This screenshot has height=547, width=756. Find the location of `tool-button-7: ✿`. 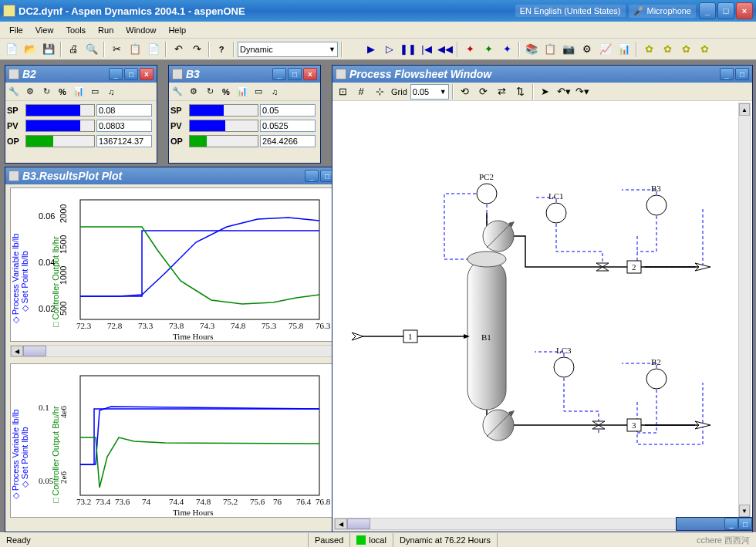

tool-button-7: ✿ is located at coordinates (686, 49).